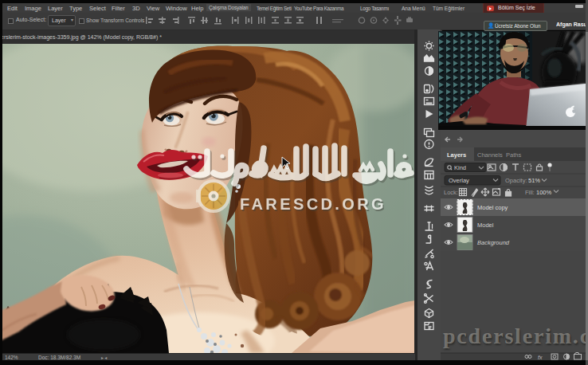 The width and height of the screenshot is (588, 365). I want to click on svg-text: Model, so click(486, 225).